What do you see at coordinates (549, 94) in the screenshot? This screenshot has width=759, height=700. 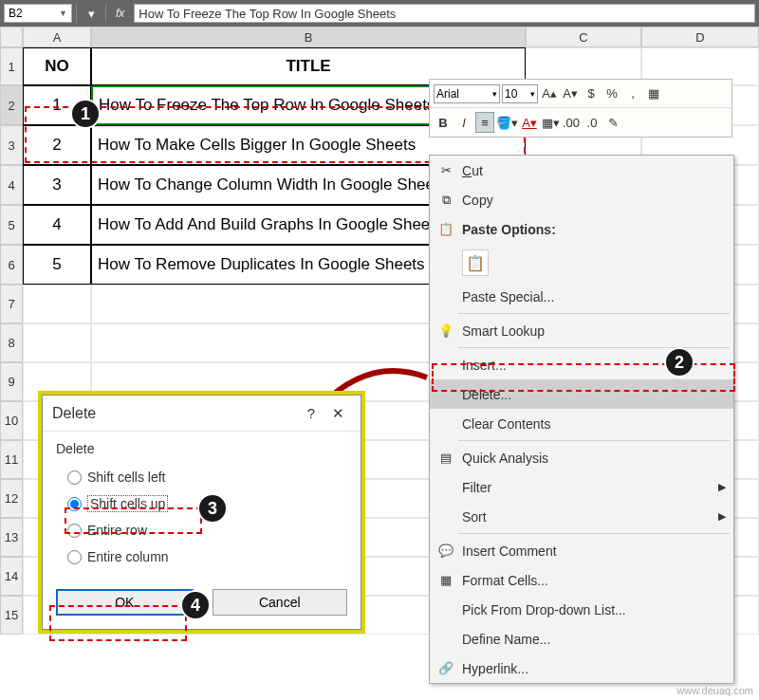 I see `increase-font-icon: A▴` at bounding box center [549, 94].